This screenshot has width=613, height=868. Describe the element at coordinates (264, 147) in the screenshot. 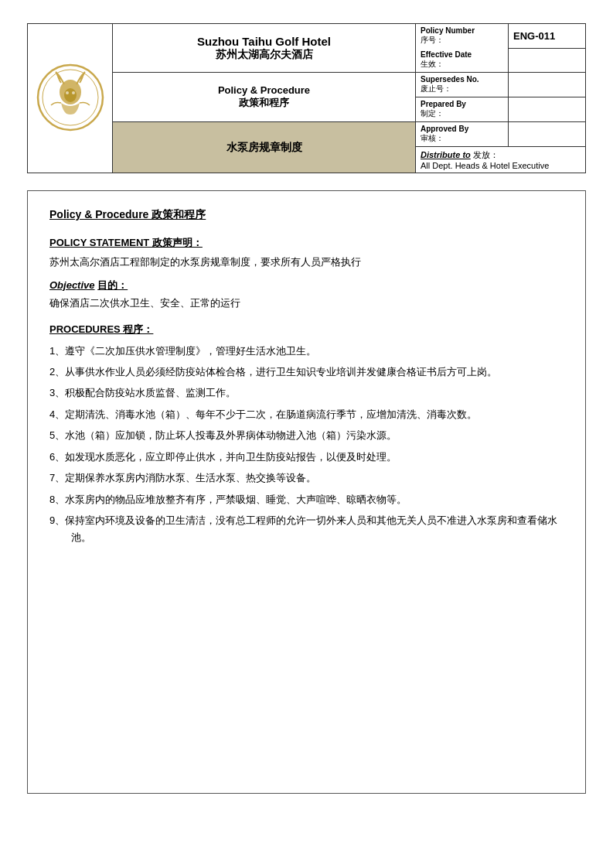

I see `doc-title: 水泵房规章制度` at that location.